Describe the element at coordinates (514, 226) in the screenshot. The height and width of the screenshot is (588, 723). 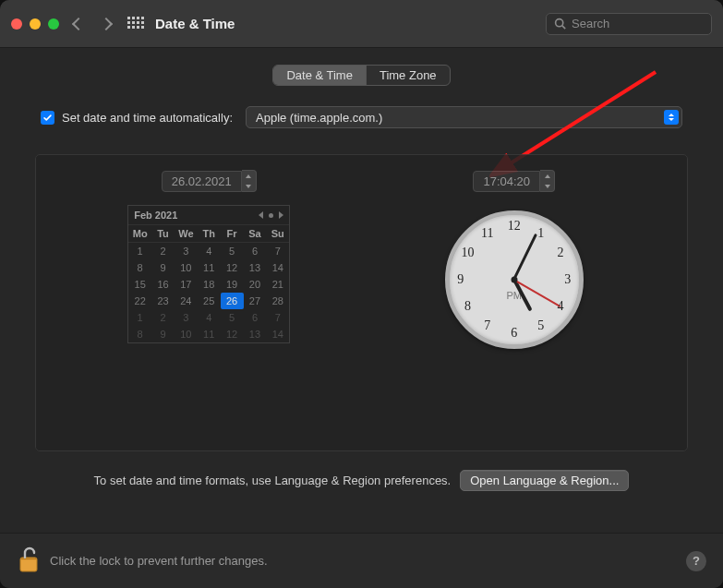
I see `clock-numeral: 12` at that location.